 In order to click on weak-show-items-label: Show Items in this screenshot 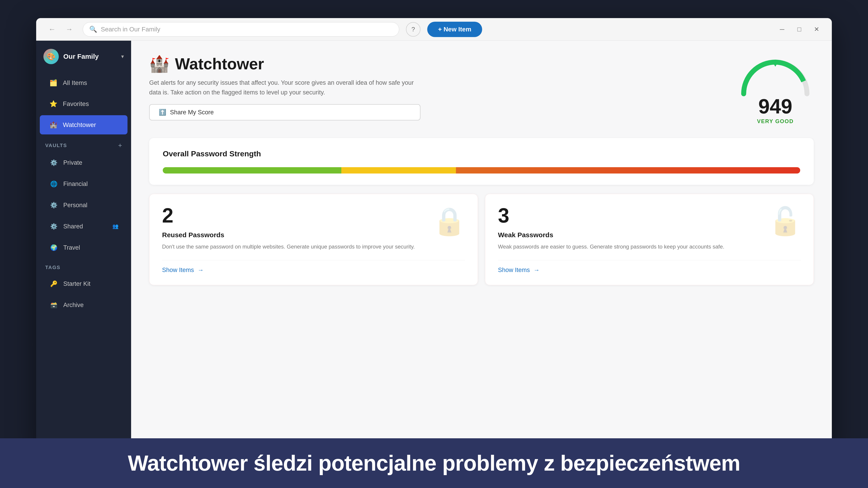, I will do `click(514, 270)`.